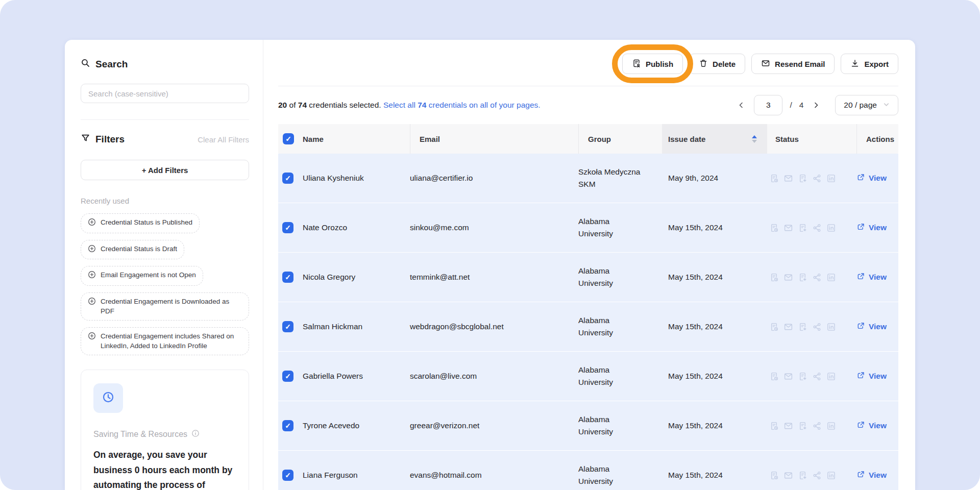 This screenshot has width=980, height=490. I want to click on header-status: Status, so click(812, 139).